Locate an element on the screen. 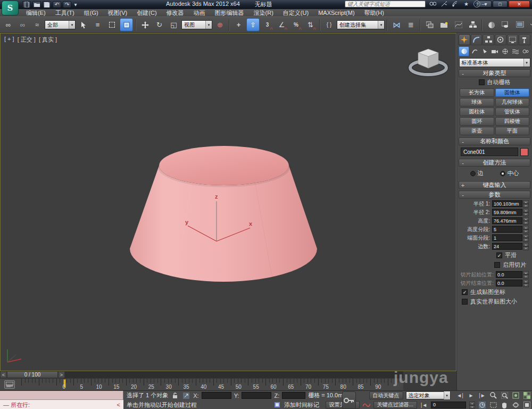 This screenshot has width=532, height=409. button-teapot: 茶壶 is located at coordinates (477, 131).